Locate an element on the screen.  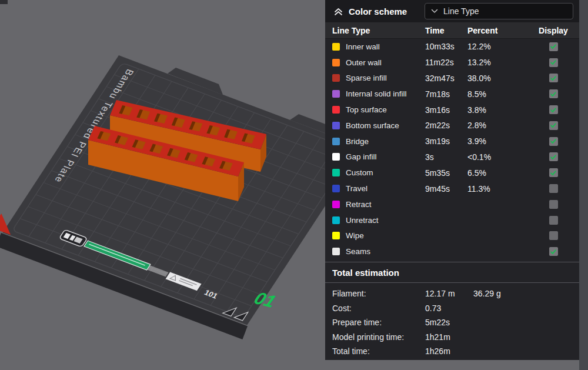
estimation-value: 0.73 is located at coordinates (449, 308).